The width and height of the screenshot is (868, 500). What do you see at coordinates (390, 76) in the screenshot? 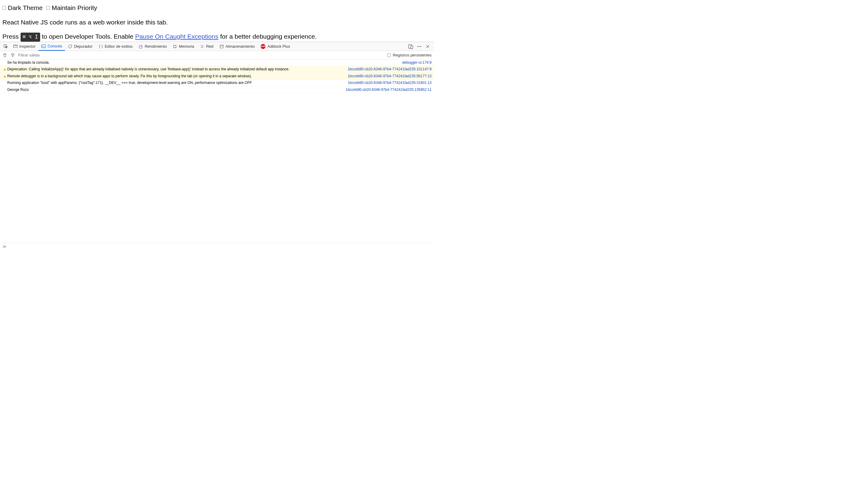
I see `log-source-link: 1bcceb90-cb20-6346-97b4-774241fad235:561…` at bounding box center [390, 76].